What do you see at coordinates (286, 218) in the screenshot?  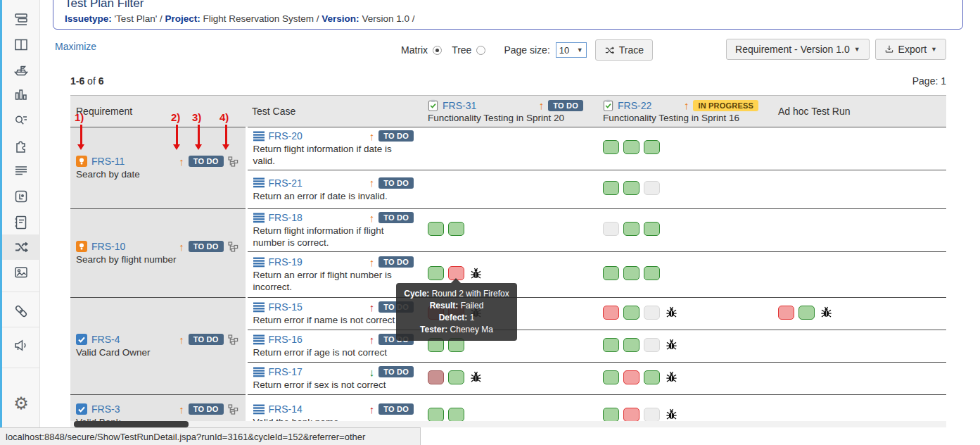 I see `test-case-key-link: FRS-18` at bounding box center [286, 218].